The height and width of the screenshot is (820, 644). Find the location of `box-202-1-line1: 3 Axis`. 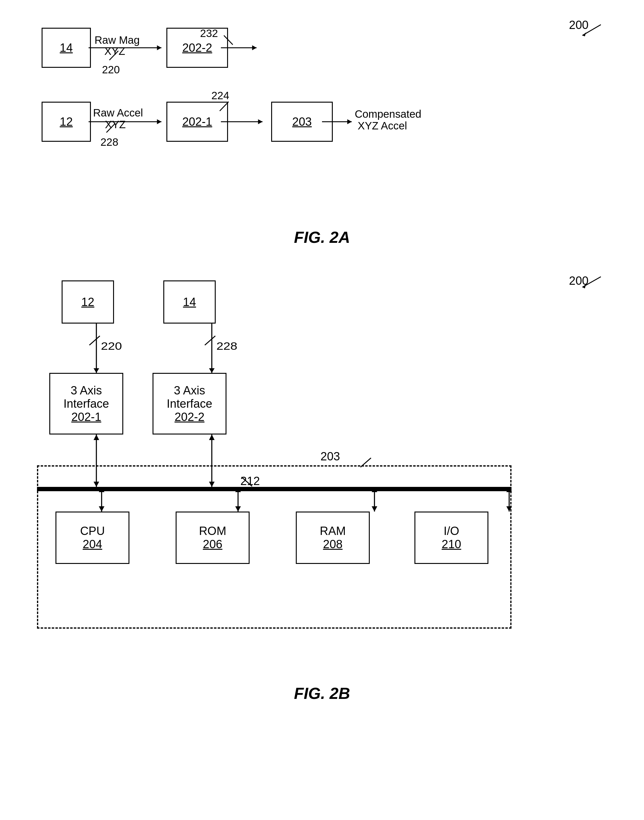

box-202-1-line1: 3 Axis is located at coordinates (86, 391).